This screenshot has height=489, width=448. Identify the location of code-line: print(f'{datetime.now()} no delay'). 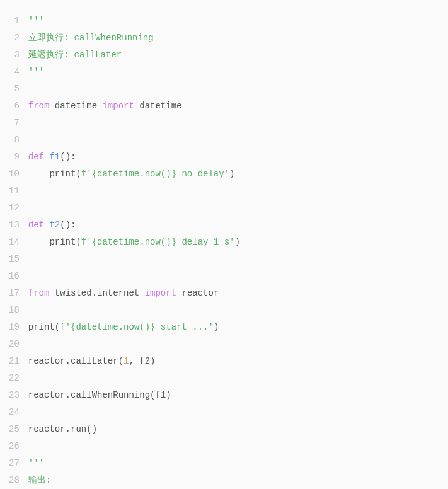
(238, 174).